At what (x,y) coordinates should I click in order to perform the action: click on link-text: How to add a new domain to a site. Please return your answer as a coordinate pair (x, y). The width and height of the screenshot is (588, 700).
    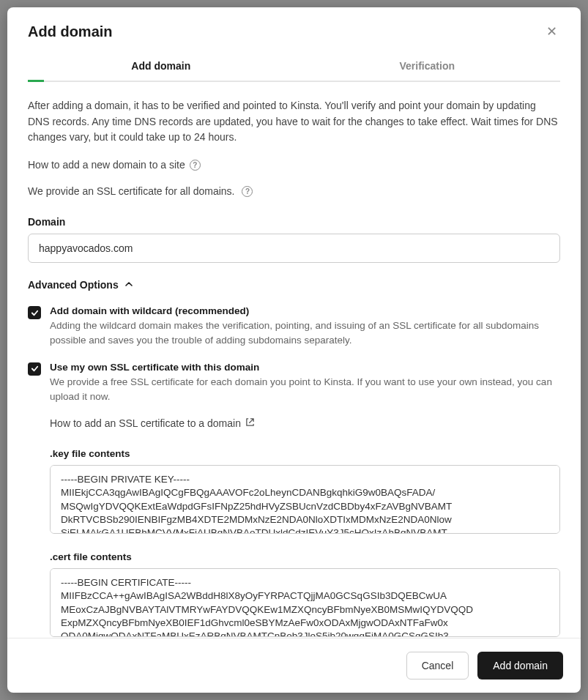
    Looking at the image, I should click on (107, 165).